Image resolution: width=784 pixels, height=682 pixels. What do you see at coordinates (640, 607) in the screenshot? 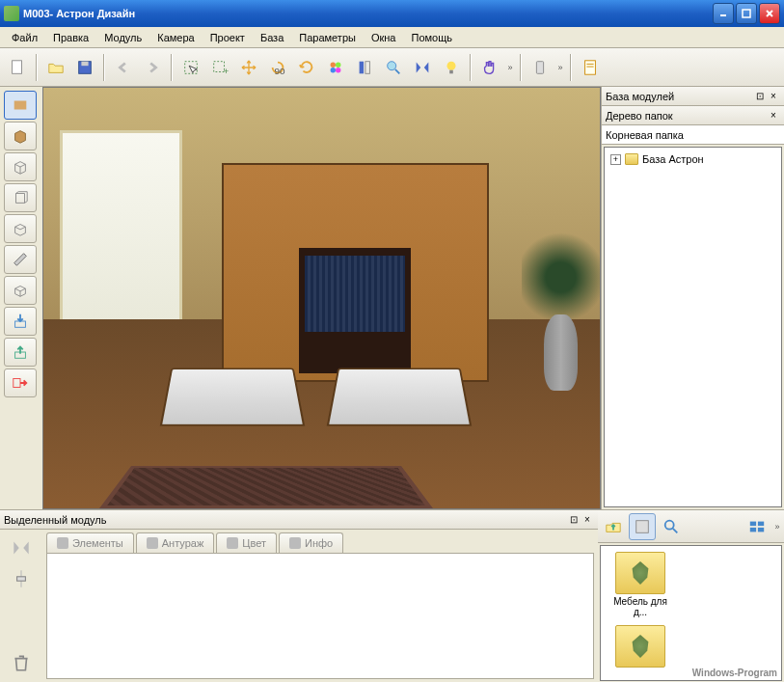
I see `browser-item-label: Мебель для д...` at bounding box center [640, 607].